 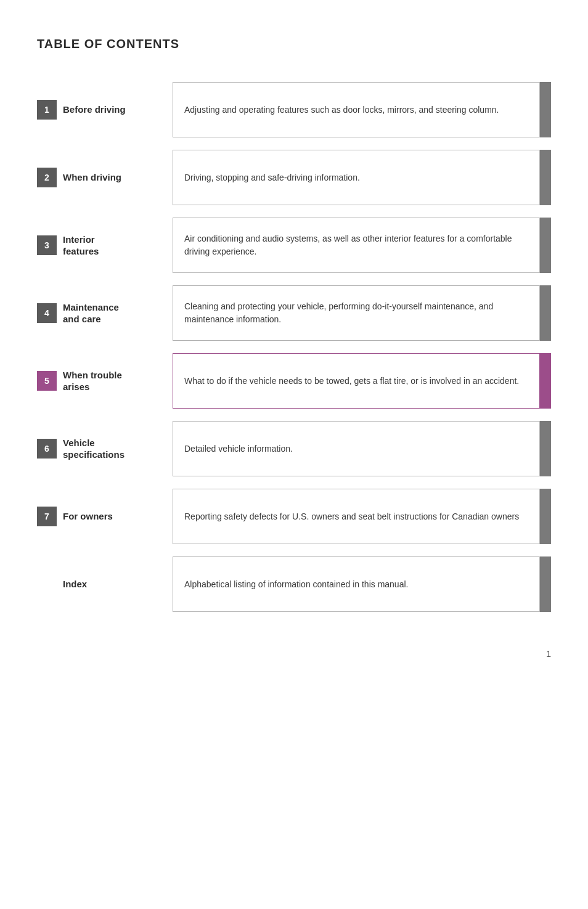 I want to click on toc-number-badge: 3, so click(x=47, y=245).